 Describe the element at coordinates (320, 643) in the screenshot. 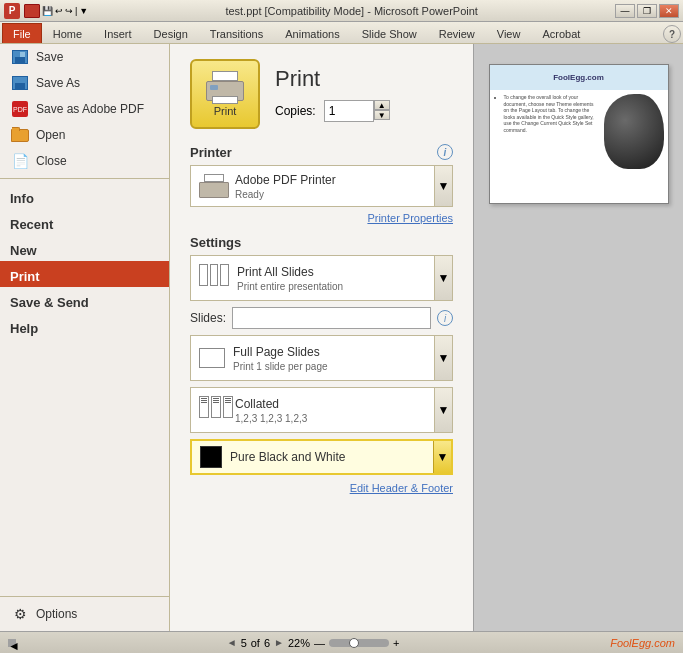

I see `zoom-minus: —` at that location.